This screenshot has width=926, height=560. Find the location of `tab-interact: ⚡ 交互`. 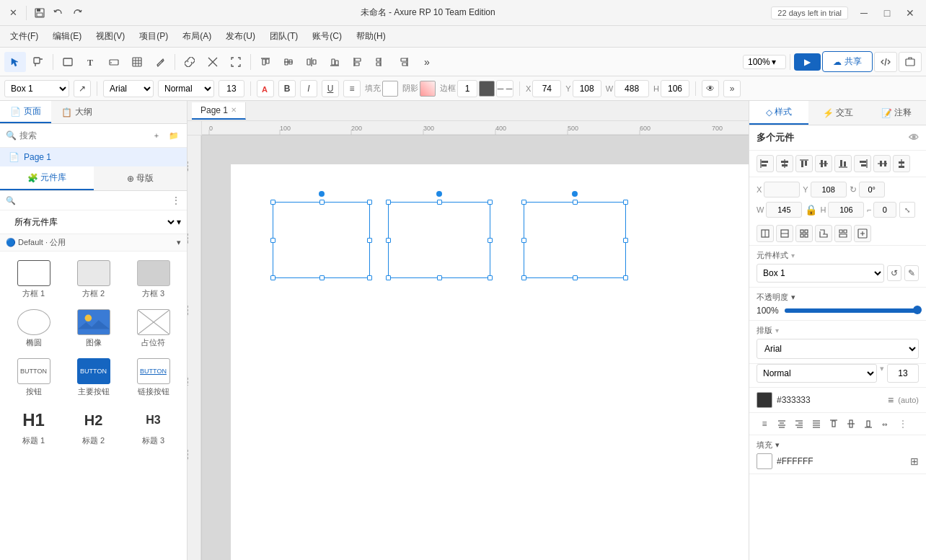

tab-interact: ⚡ 交互 is located at coordinates (838, 112).